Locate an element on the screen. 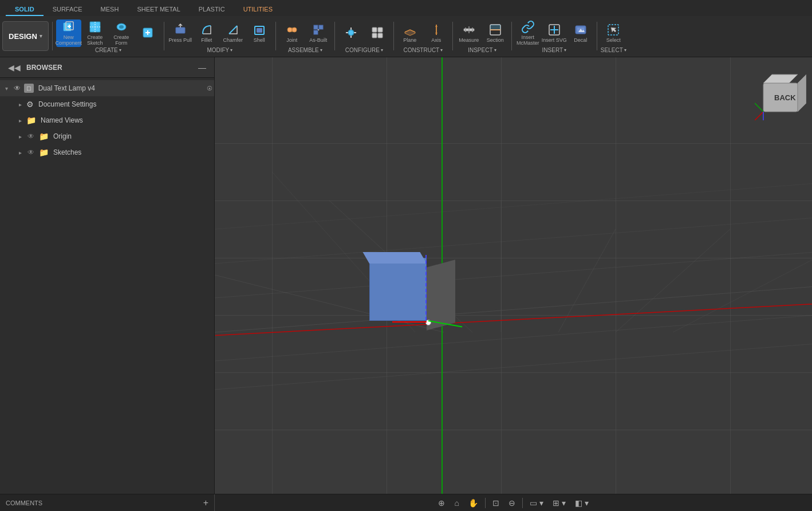  btn-section: Section is located at coordinates (495, 33).